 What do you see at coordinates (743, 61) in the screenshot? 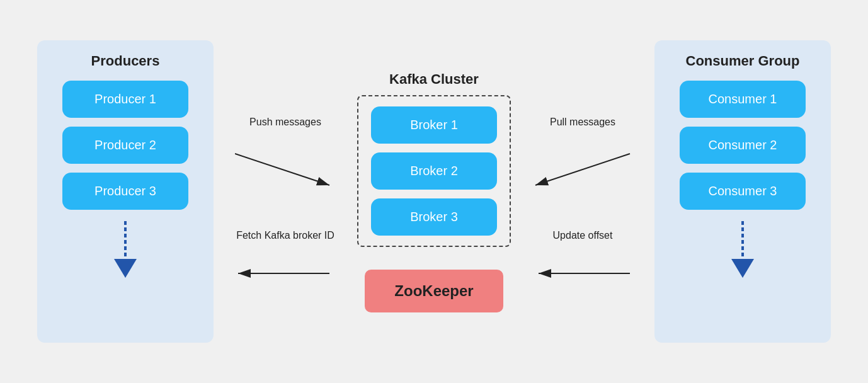
I see `consumers-title: Consumer Group` at bounding box center [743, 61].